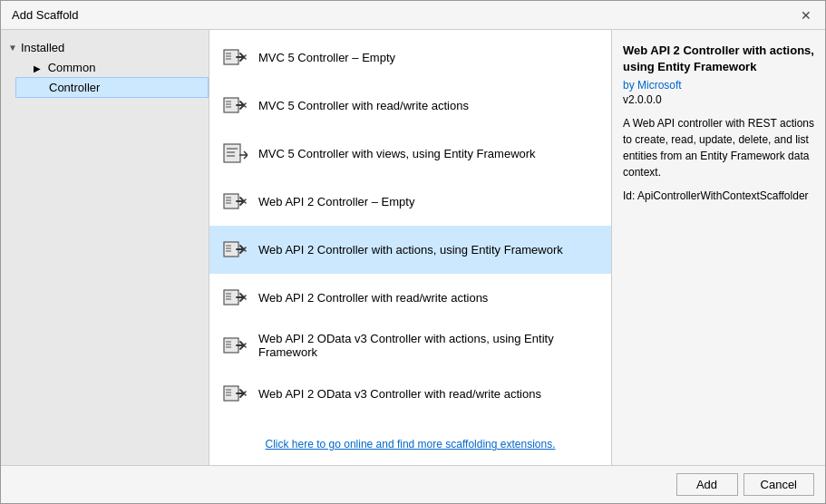  Describe the element at coordinates (112, 67) in the screenshot. I see `tree-item-common: ▶ Common` at that location.